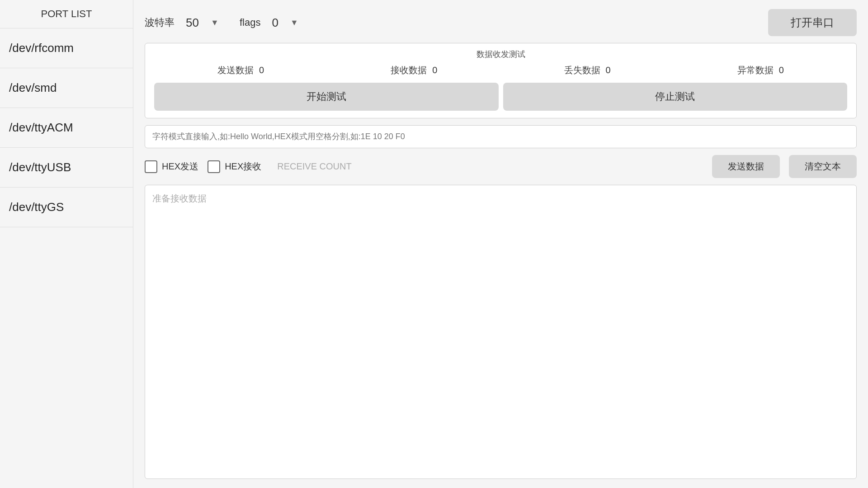  Describe the element at coordinates (501, 136) in the screenshot. I see `send-input` at that location.